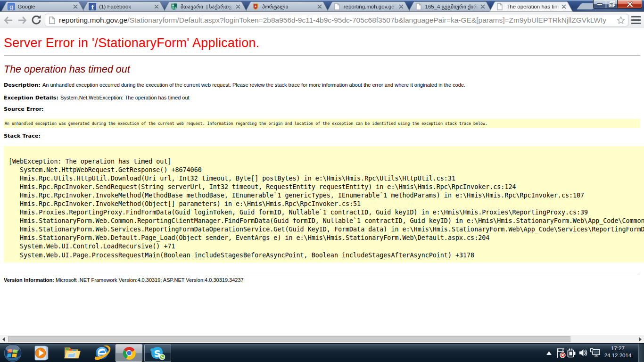 The image size is (644, 362). Describe the element at coordinates (206, 7) in the screenshot. I see `browser-tab: მთავარი | საქართვ` at that location.